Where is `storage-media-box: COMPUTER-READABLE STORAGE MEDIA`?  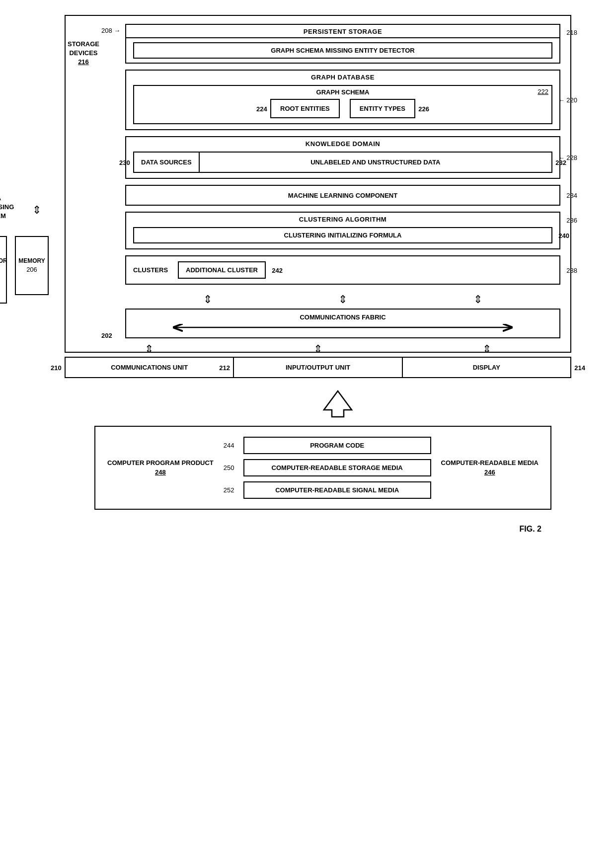 storage-media-box: COMPUTER-READABLE STORAGE MEDIA is located at coordinates (337, 468).